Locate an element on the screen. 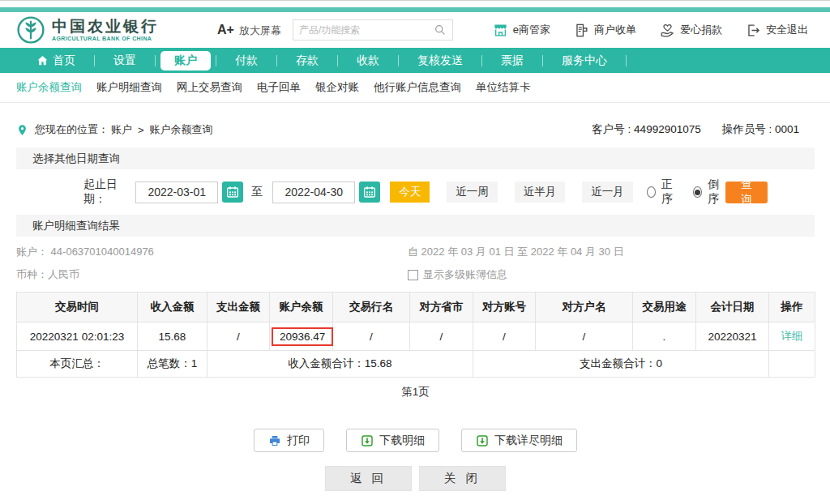  nav-item-home: 首页 is located at coordinates (56, 61).